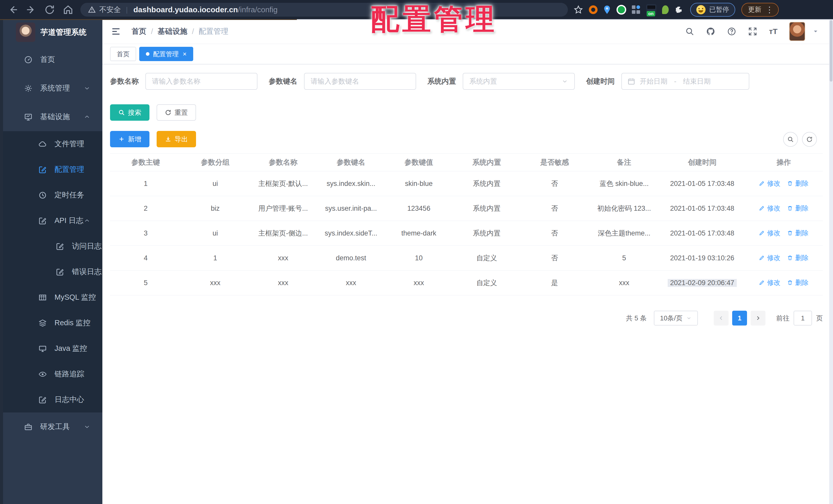 The width and height of the screenshot is (833, 504). What do you see at coordinates (685, 81) in the screenshot?
I see `date-range-picker: 开始日期 - 结束日期` at bounding box center [685, 81].